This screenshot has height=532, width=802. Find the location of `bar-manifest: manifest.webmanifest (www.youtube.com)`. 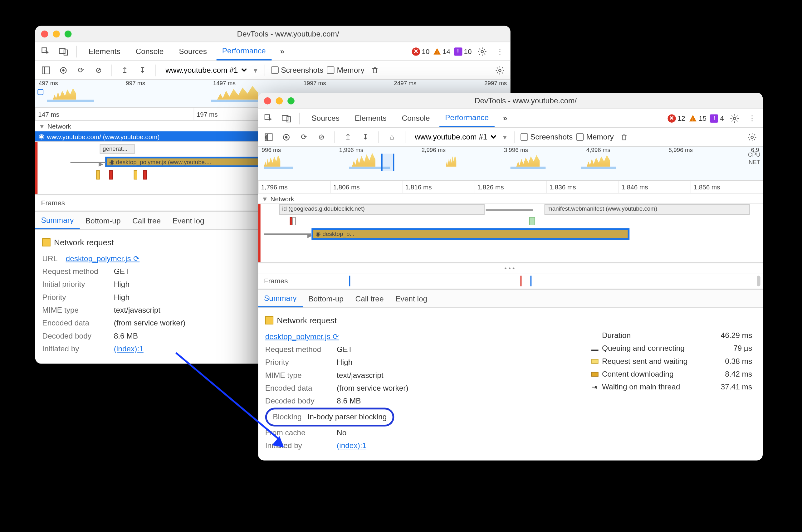

bar-manifest: manifest.webmanifest (www.youtube.com) is located at coordinates (647, 209).